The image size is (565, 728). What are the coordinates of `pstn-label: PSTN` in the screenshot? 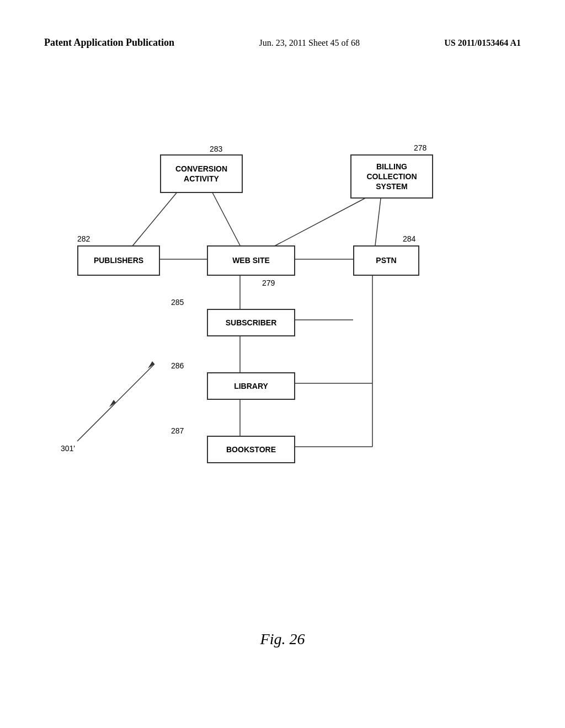 It's located at (386, 260).